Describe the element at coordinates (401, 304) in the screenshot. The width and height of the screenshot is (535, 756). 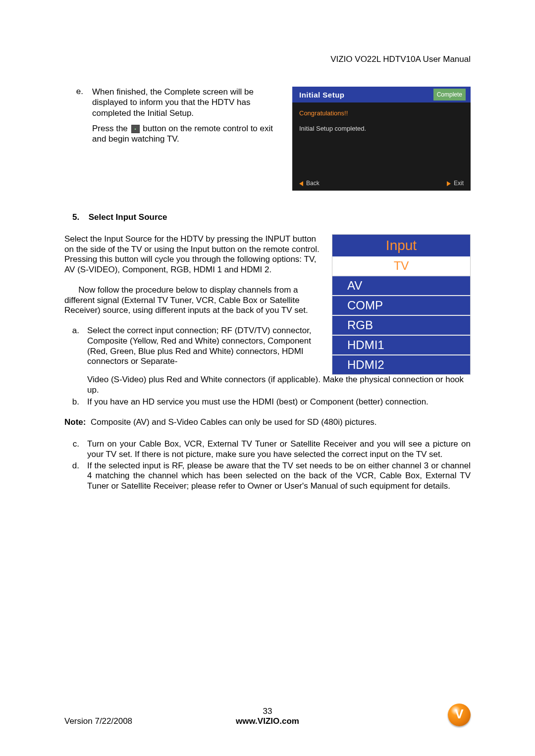
I see `input-menu-osd: Input TV AV COMP RGB HDMI1 HDMI2` at that location.